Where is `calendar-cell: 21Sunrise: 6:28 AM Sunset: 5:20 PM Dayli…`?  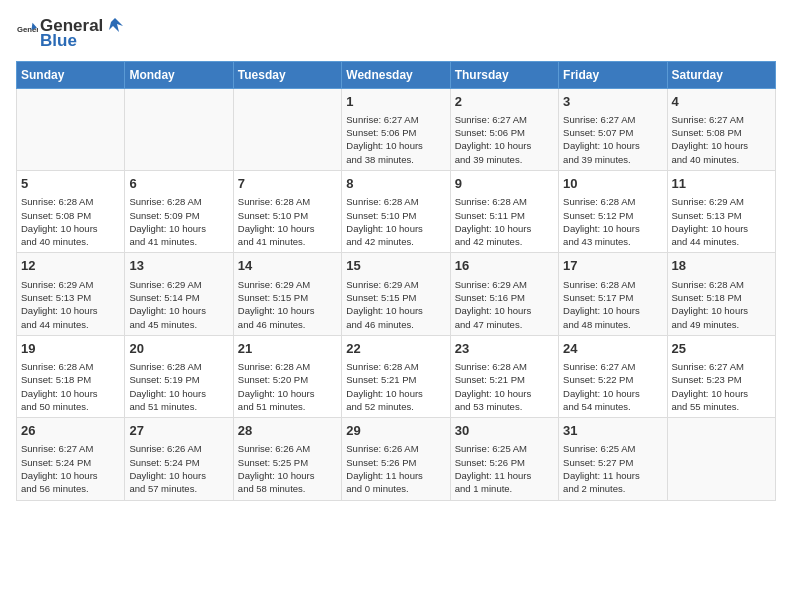
calendar-cell: 21Sunrise: 6:28 AM Sunset: 5:20 PM Dayli… is located at coordinates (287, 376).